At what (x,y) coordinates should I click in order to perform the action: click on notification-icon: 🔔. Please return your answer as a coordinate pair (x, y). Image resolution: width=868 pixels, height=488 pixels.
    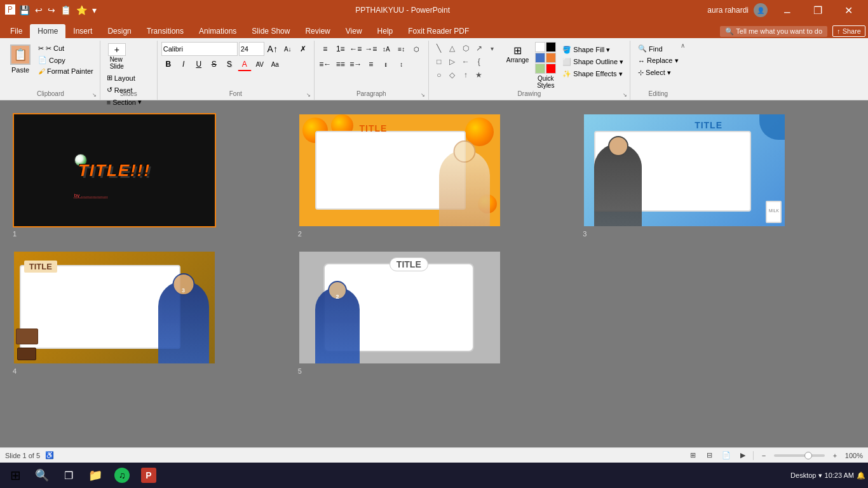
    Looking at the image, I should click on (861, 475).